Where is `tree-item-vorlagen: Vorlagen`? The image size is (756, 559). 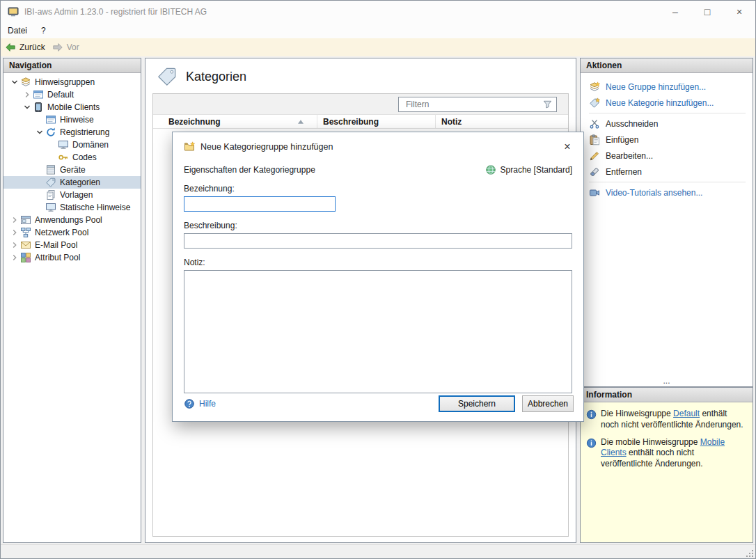 tree-item-vorlagen: Vorlagen is located at coordinates (72, 195).